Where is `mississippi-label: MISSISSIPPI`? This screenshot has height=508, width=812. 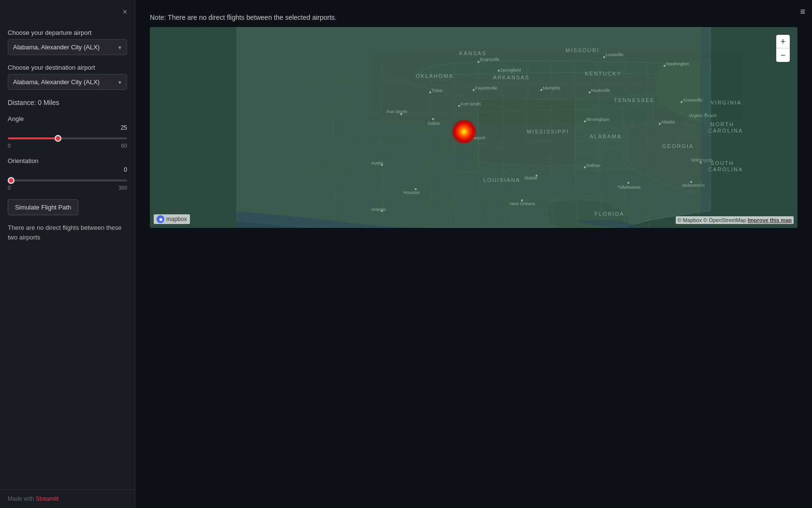 mississippi-label: MISSISSIPPI is located at coordinates (548, 132).